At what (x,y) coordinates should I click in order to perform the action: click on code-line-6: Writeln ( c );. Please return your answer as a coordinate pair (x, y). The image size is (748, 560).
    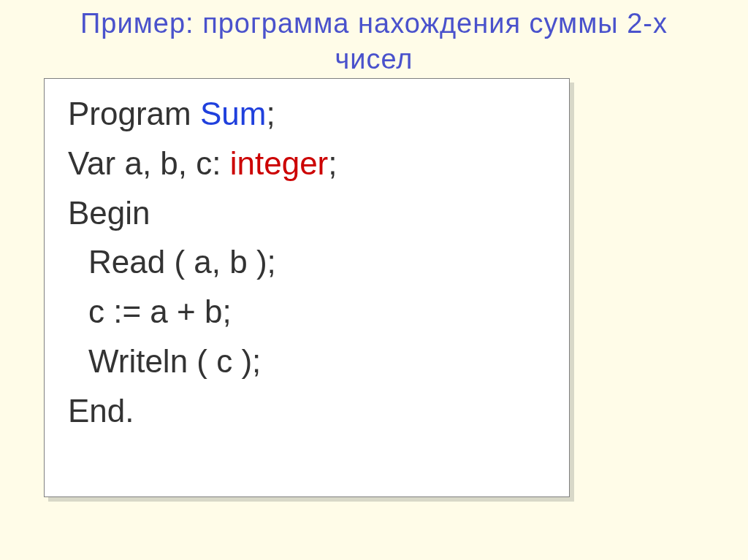
    Looking at the image, I should click on (307, 361).